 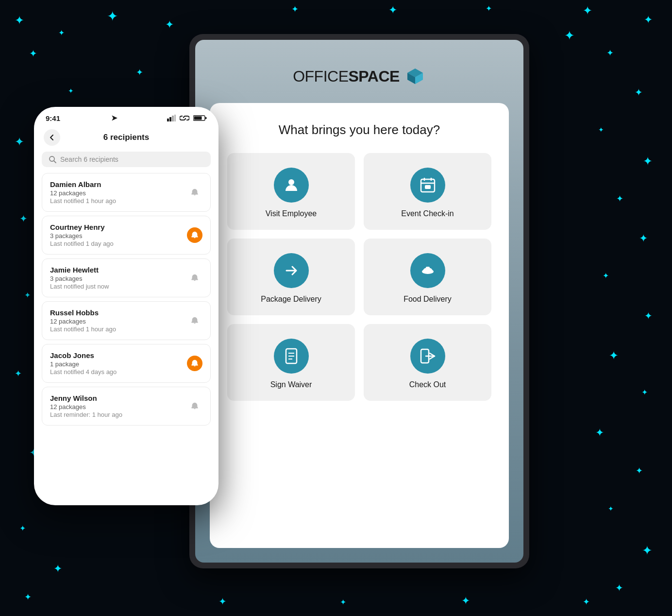 I want to click on recipient-last-notified: Last reminder: 1 hour ago, so click(x=118, y=415).